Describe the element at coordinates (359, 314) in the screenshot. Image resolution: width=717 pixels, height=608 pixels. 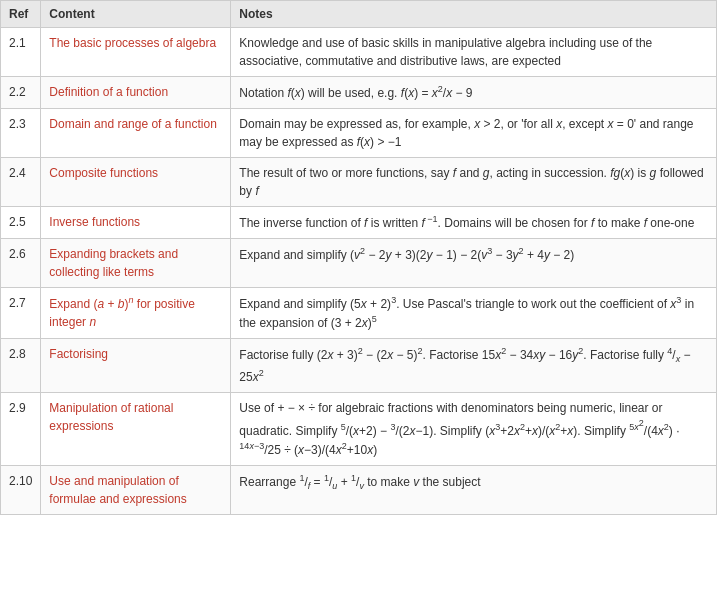
I see `table-row: 2.7Expand (a + b)n for positive integer …` at that location.